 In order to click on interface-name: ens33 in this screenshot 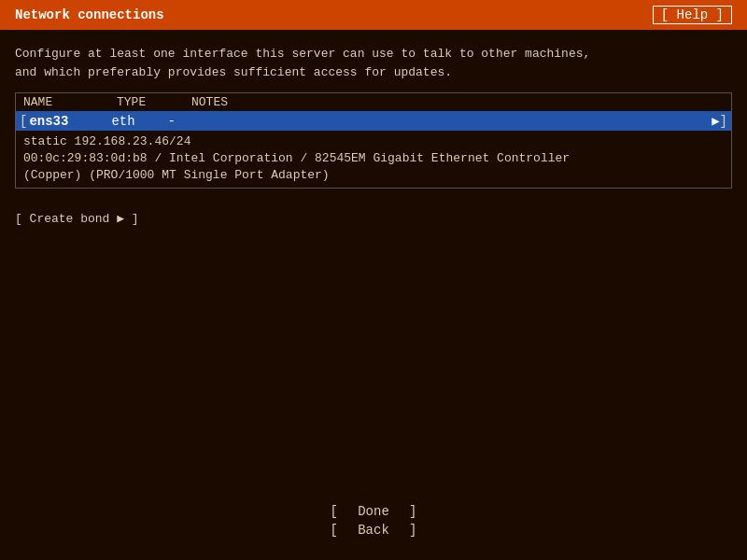, I will do `click(70, 121)`.